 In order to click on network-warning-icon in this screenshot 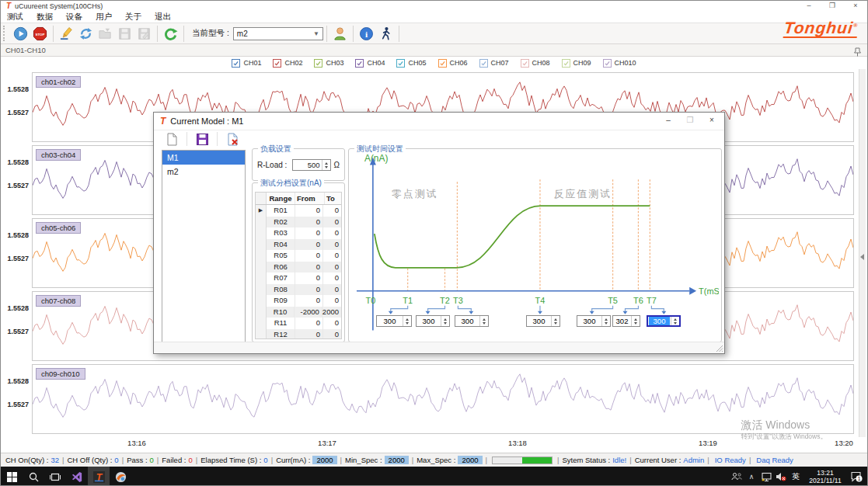, I will do `click(766, 477)`.